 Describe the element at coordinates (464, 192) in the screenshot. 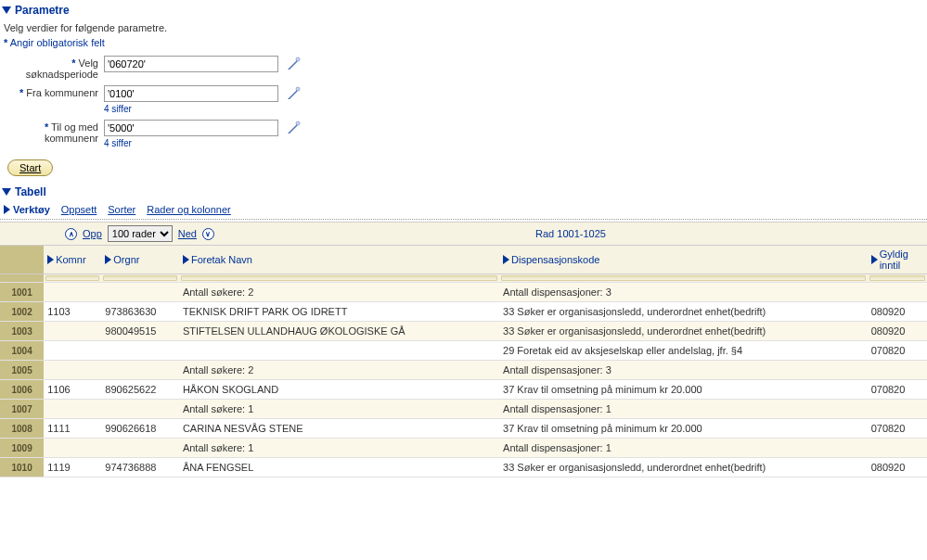

I see `section-tabell-header: Tabell` at that location.